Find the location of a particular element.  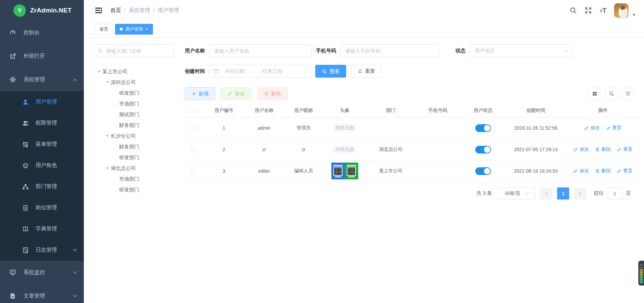

sidebar-item-字典管理: 字典管理 is located at coordinates (42, 229).